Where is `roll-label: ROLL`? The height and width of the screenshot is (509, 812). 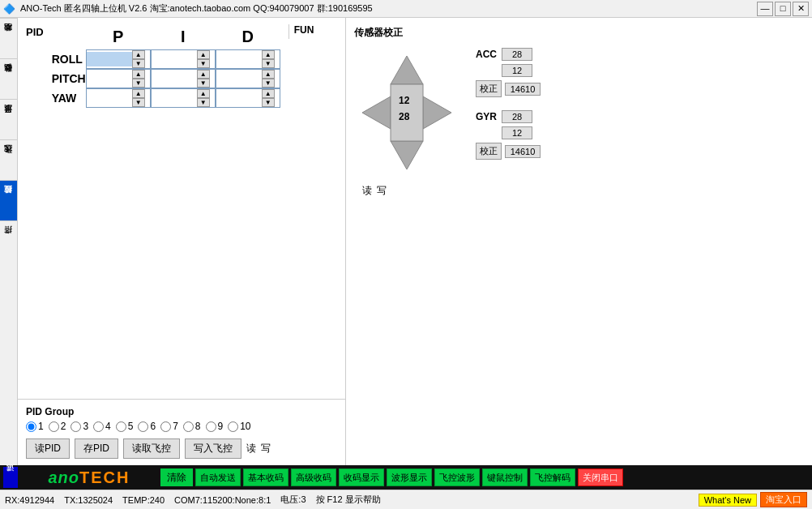
roll-label: ROLL is located at coordinates (69, 59).